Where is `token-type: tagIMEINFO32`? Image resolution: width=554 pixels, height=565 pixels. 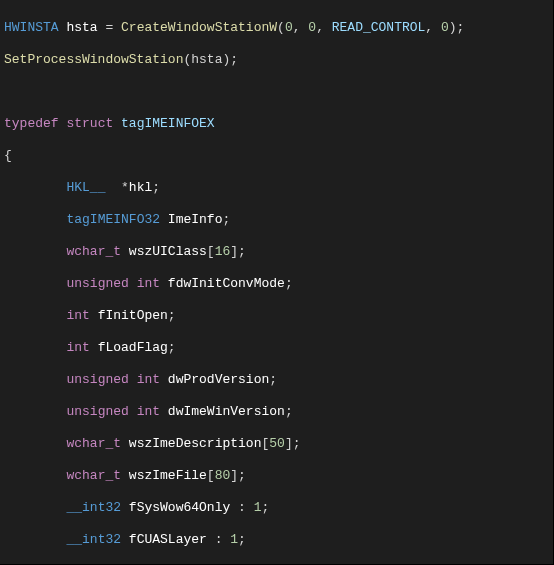
token-type: tagIMEINFO32 is located at coordinates (113, 220).